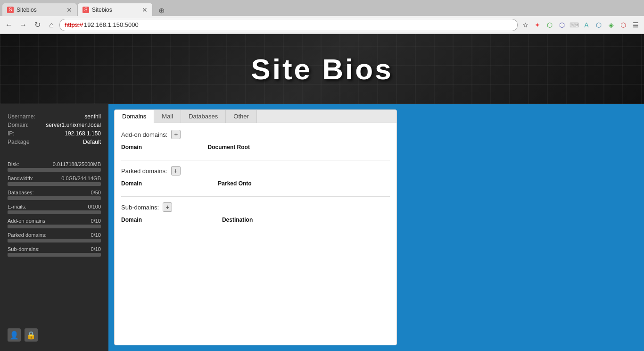 This screenshot has width=644, height=351. I want to click on parked-domains-section: Parked domains: + Domain Parked Onto, so click(256, 177).